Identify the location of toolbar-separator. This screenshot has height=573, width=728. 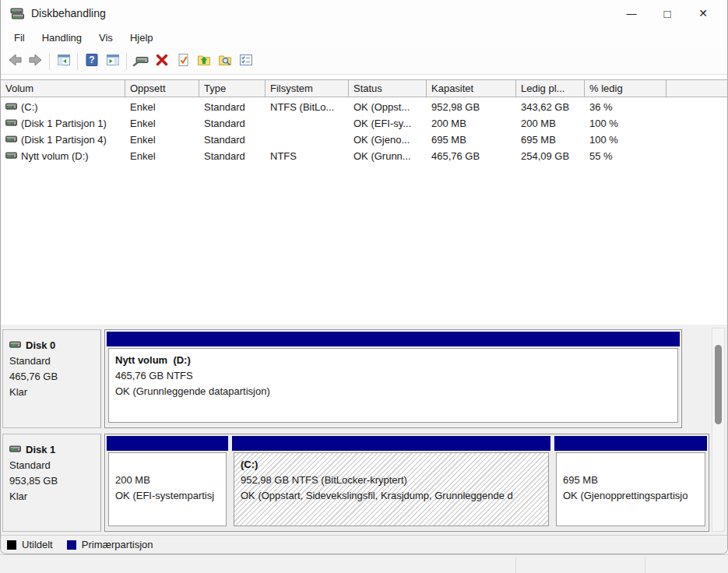
(50, 62).